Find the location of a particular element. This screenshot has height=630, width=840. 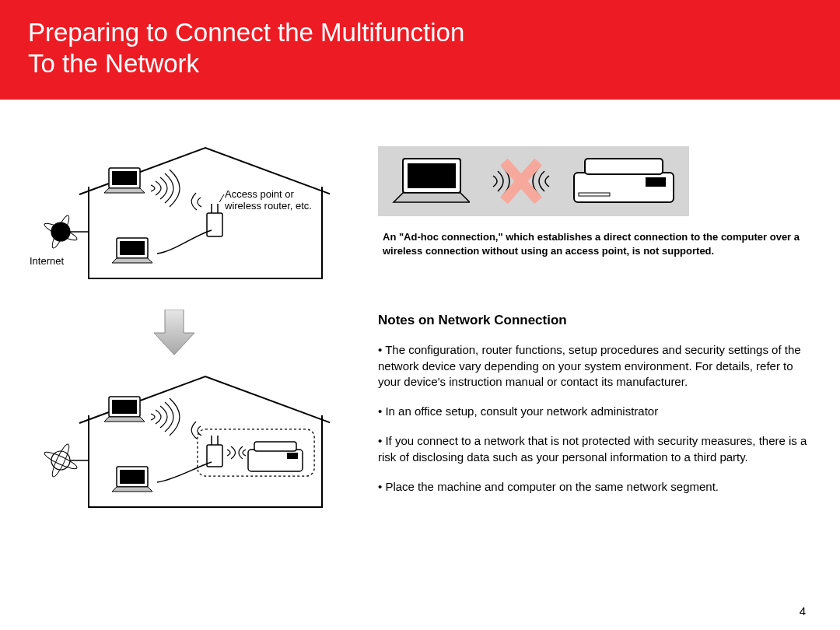

note-item: The configuration, router functions, set… is located at coordinates (595, 366).